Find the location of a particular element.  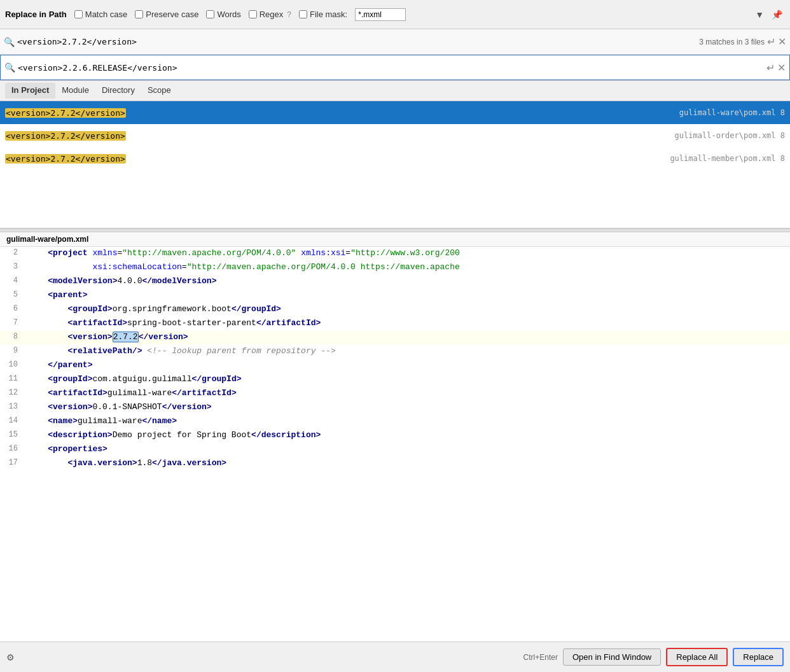

replace-row: 🔍 ↵ ✕ is located at coordinates (395, 67).